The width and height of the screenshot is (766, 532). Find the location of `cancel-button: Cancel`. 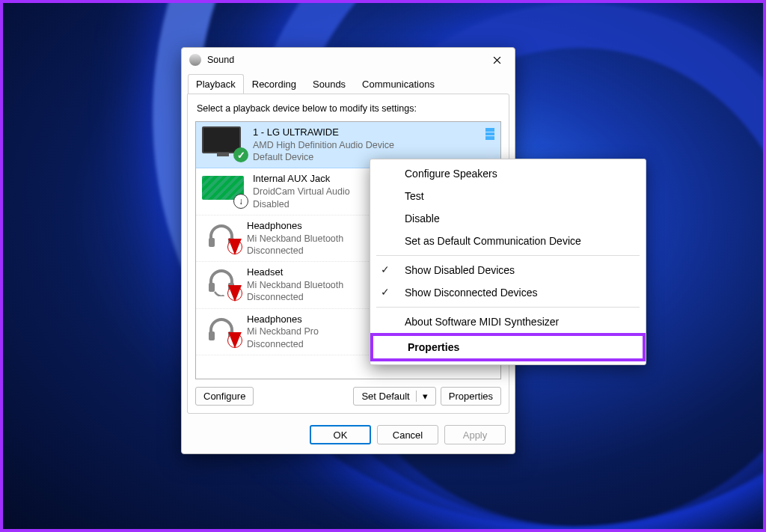

cancel-button: Cancel is located at coordinates (408, 435).